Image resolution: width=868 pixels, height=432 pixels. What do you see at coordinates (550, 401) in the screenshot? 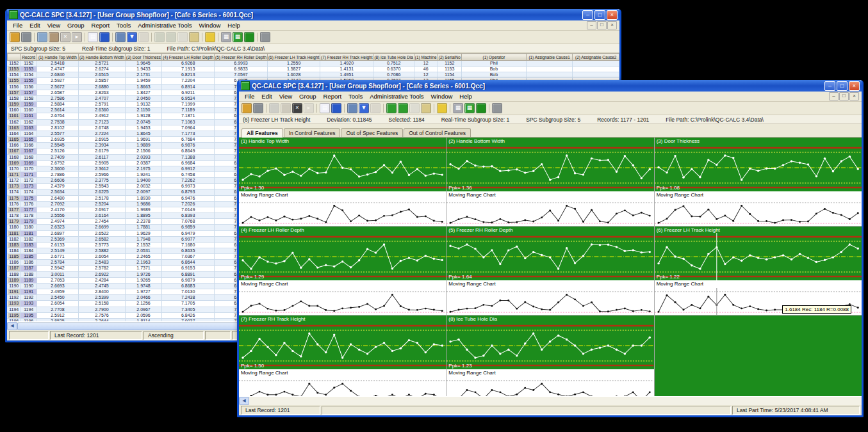
I see `front-horizontal-scrollbar: ◀` at bounding box center [550, 401].